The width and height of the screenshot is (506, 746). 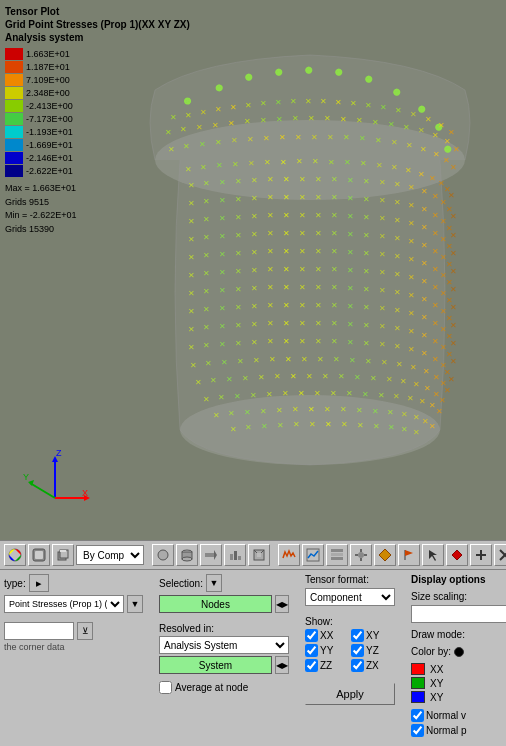 I want to click on normal-p-checkbox, so click(x=418, y=730).